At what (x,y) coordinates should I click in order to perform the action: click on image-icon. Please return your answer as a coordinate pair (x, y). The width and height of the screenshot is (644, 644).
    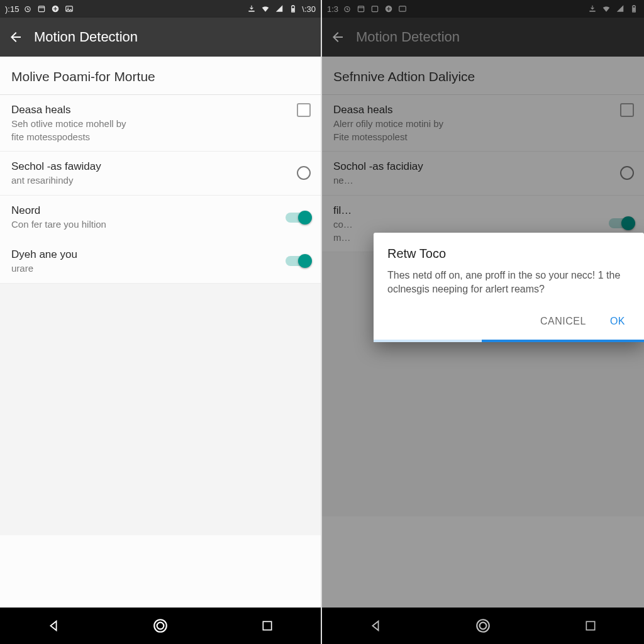
    Looking at the image, I should click on (69, 9).